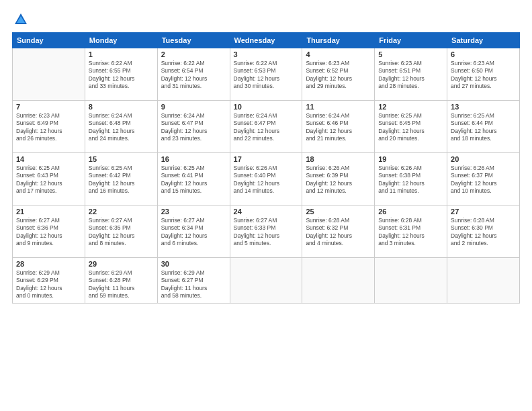 This screenshot has width=532, height=411. I want to click on day-number: 12, so click(411, 107).